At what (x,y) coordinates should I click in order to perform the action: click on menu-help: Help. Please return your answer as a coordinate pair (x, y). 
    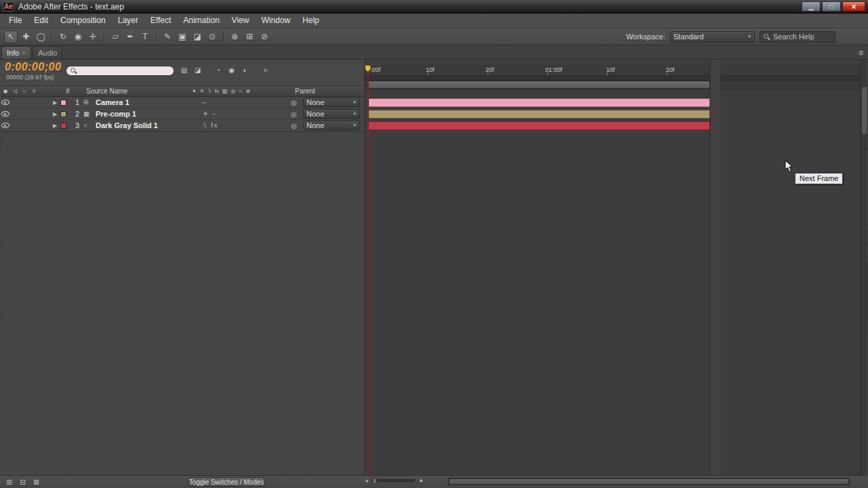
    Looking at the image, I should click on (311, 20).